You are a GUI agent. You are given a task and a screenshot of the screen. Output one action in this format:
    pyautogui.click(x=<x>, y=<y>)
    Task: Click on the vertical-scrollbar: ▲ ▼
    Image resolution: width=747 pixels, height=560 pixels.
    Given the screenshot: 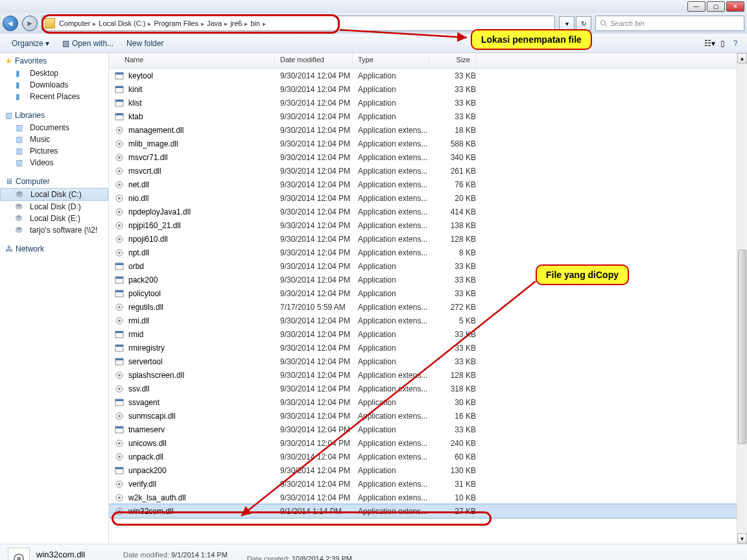 What is the action you would take?
    pyautogui.click(x=742, y=298)
    